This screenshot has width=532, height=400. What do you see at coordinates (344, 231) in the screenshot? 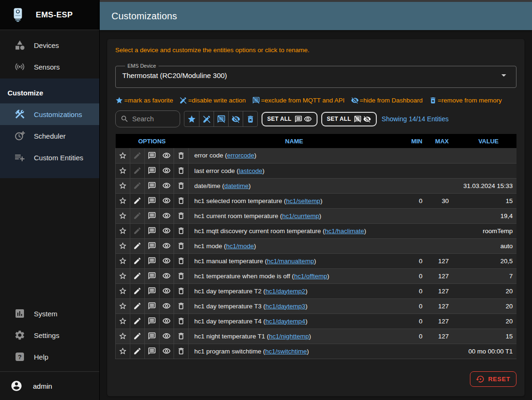
I see `entity-link: hc1/haclimate` at bounding box center [344, 231].